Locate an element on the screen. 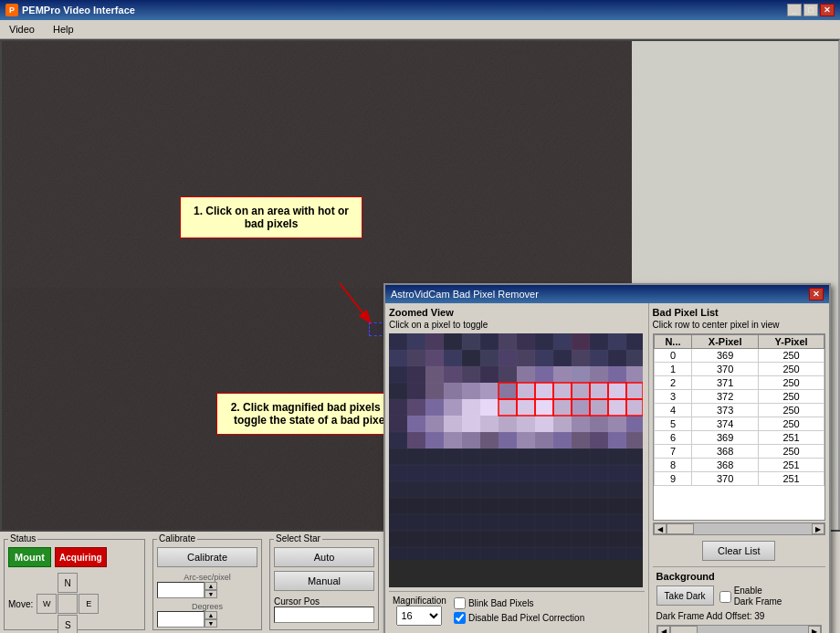 The image size is (840, 633). table-row: 7368250 is located at coordinates (739, 451).